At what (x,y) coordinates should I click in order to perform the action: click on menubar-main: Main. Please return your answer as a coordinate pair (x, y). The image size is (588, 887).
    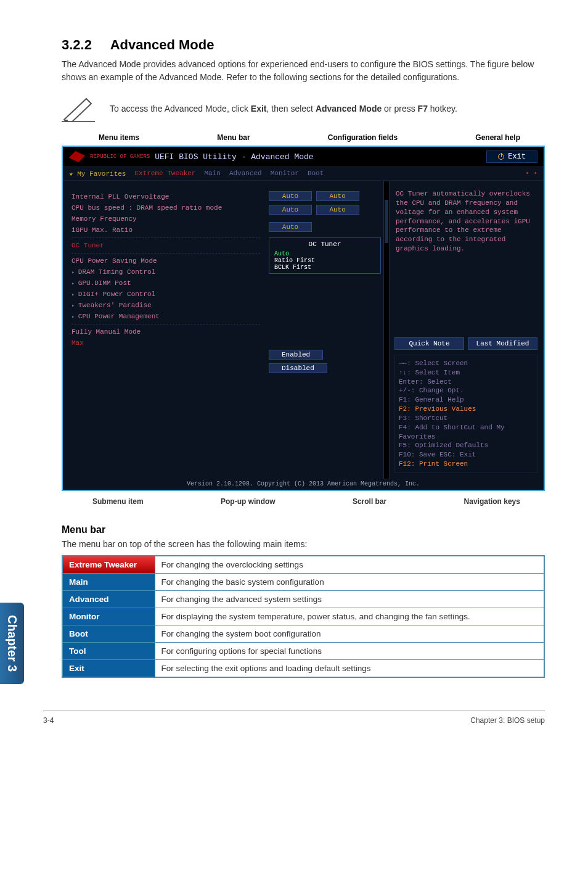
    Looking at the image, I should click on (212, 174).